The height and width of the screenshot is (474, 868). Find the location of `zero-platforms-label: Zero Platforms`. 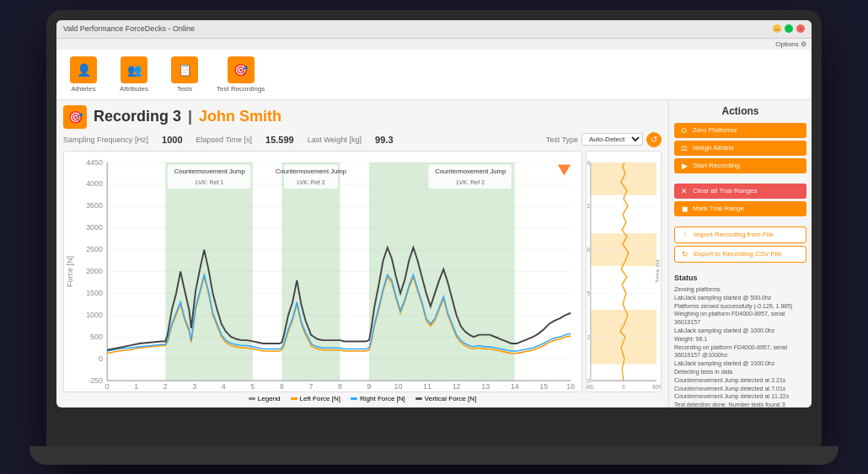

zero-platforms-label: Zero Platforms is located at coordinates (715, 130).